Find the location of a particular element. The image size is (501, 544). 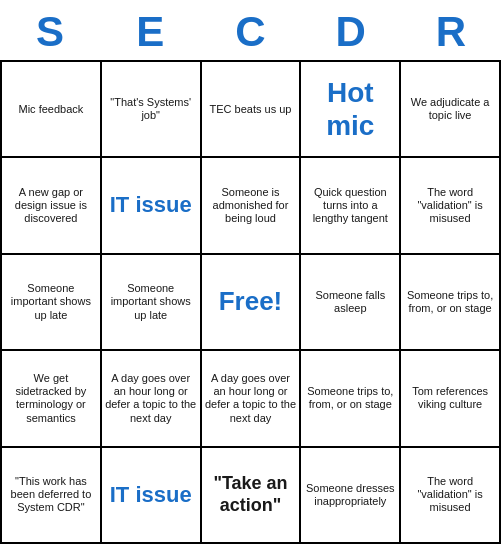

cell-1-0: A new gap or design issue is discovered is located at coordinates (52, 206).